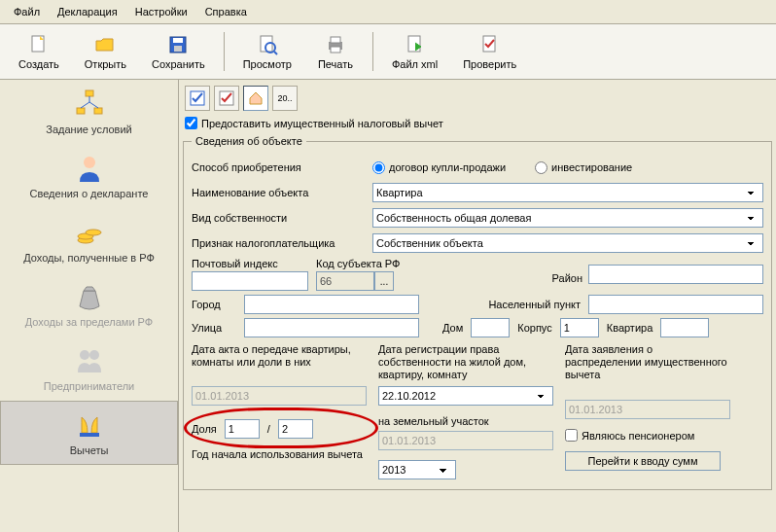  I want to click on object-name-select: Квартира, so click(568, 193).